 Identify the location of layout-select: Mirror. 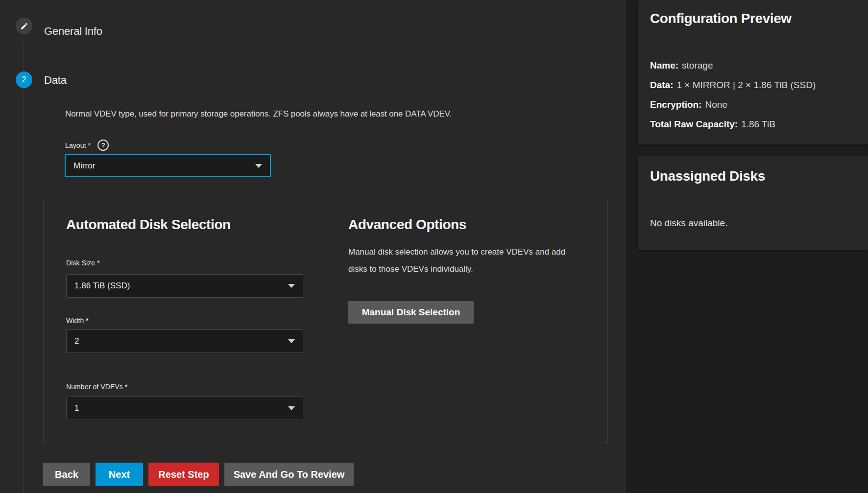
(168, 165).